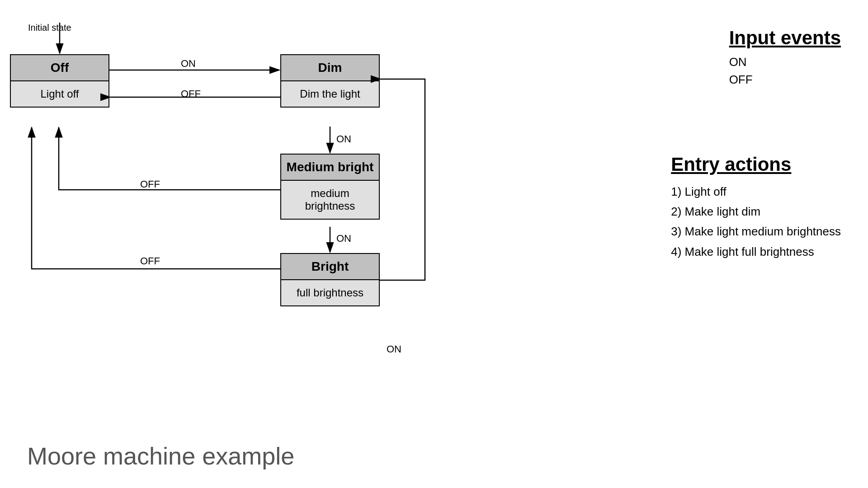 This screenshot has width=868, height=488. Describe the element at coordinates (150, 184) in the screenshot. I see `label-off-medium-to-off: OFF` at that location.